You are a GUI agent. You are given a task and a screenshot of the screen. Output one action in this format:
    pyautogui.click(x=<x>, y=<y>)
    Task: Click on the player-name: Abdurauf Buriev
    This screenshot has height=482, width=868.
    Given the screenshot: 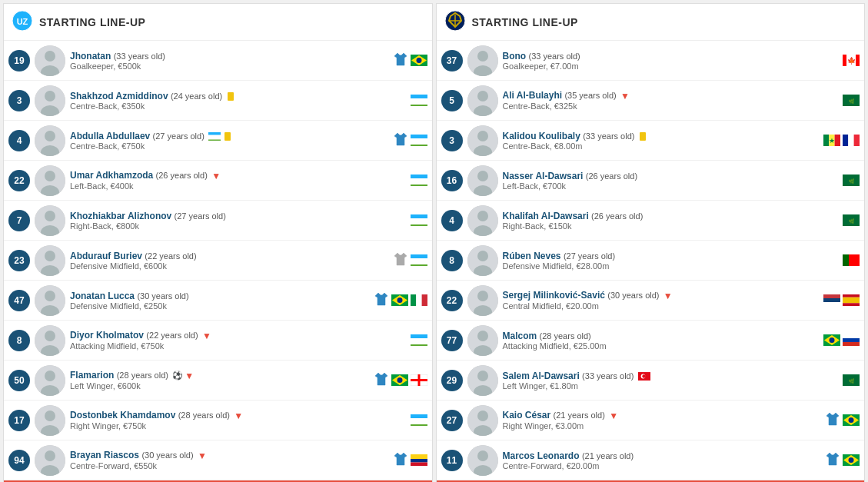 What is the action you would take?
    pyautogui.click(x=106, y=256)
    